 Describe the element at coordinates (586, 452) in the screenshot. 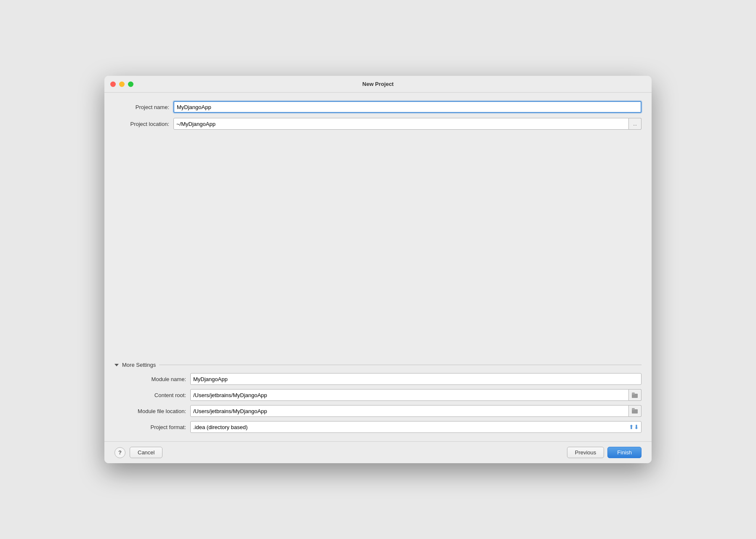

I see `previous-button: Previous` at that location.